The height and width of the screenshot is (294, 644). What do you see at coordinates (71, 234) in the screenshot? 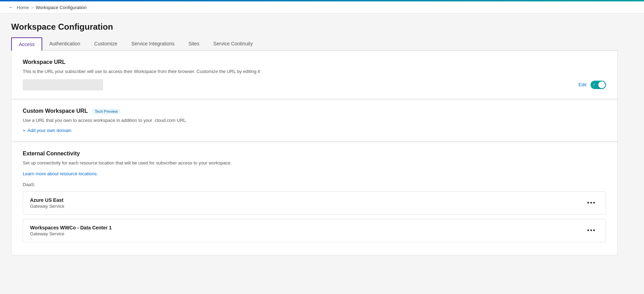
I see `resource-service-wwco: Gateway Service` at bounding box center [71, 234].